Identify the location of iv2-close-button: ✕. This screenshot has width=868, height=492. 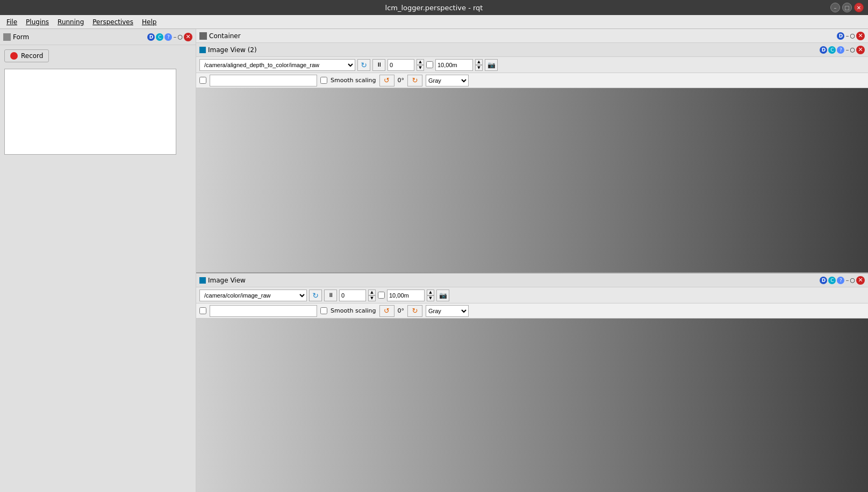
(860, 50).